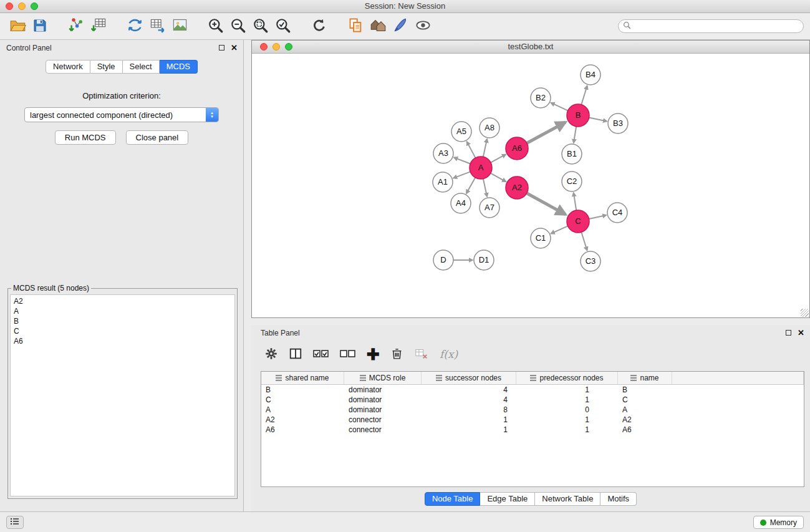 Image resolution: width=810 pixels, height=532 pixels. Describe the element at coordinates (271, 354) in the screenshot. I see `table-settings-button` at that location.